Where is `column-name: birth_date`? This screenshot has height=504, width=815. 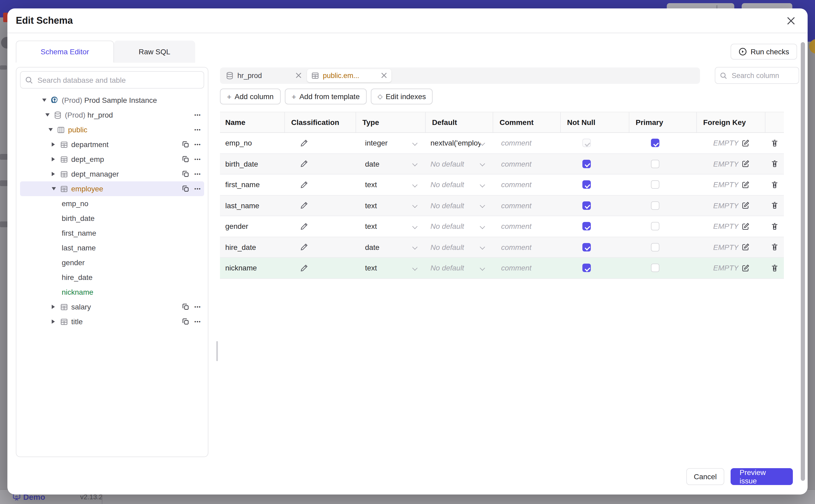
column-name: birth_date is located at coordinates (252, 164).